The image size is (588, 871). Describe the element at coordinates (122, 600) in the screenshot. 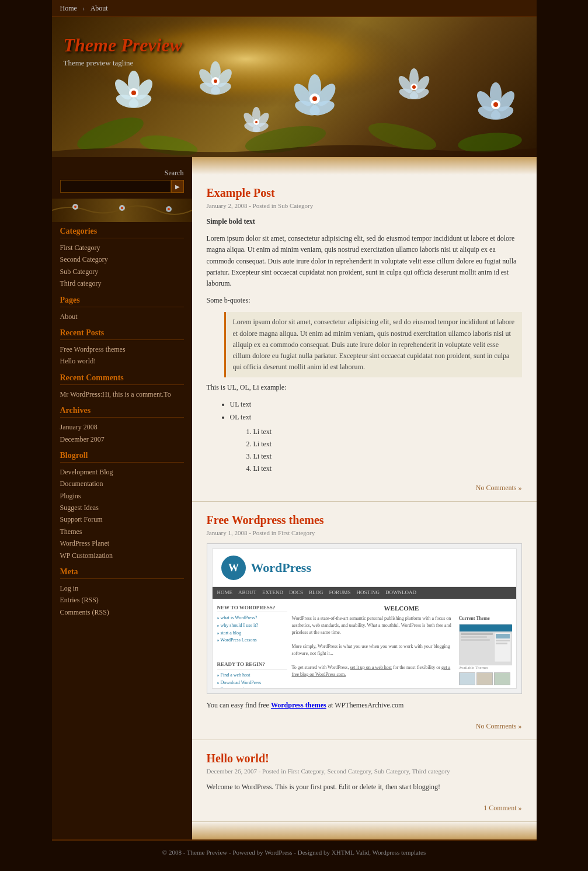

I see `meta-entries-rss: Entries (RSS)` at that location.